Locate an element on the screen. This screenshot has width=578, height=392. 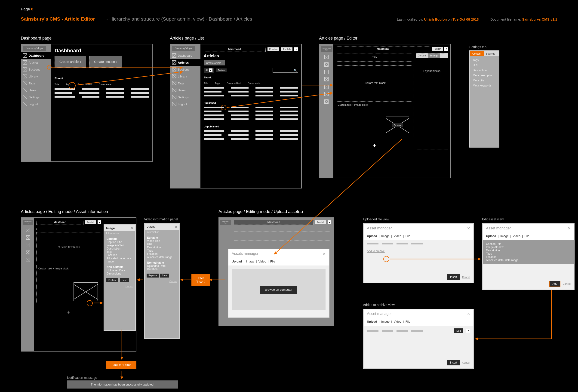
delete-button: Delete is located at coordinates (221, 70).